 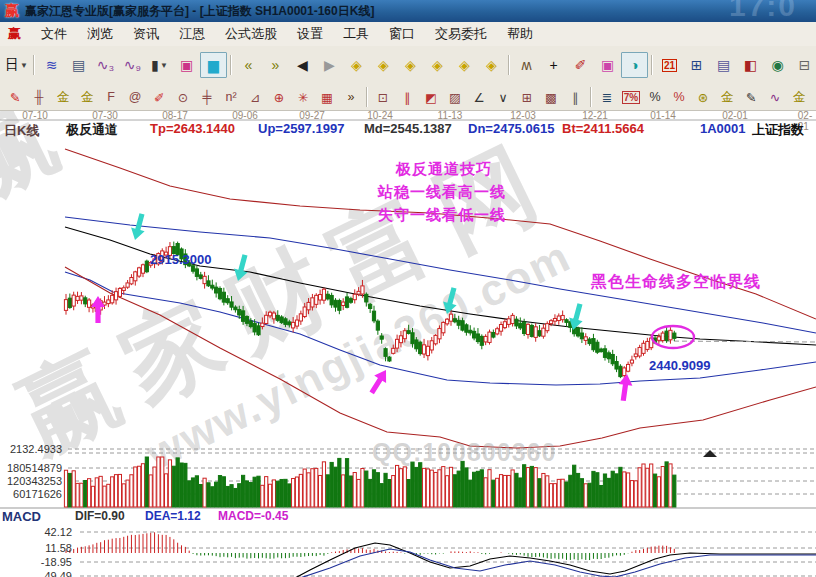 What do you see at coordinates (775, 97) in the screenshot?
I see `wave-tool-icon: ∿` at bounding box center [775, 97].